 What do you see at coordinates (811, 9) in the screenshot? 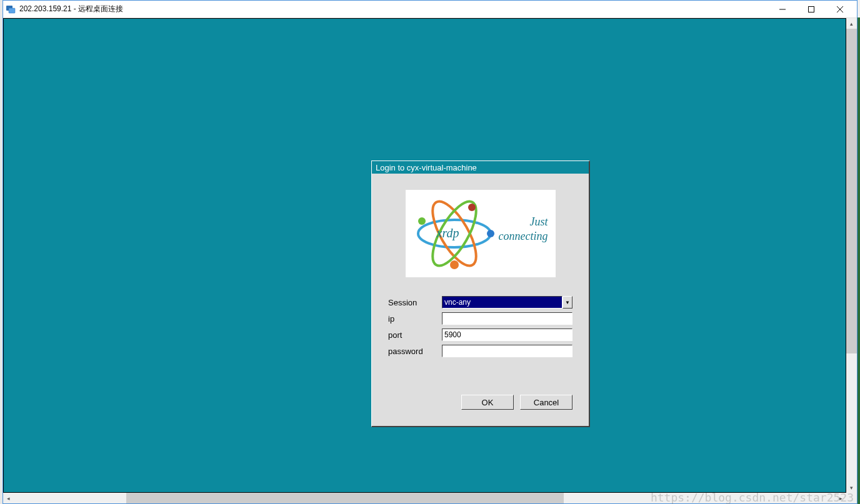
I see `window-controls` at bounding box center [811, 9].